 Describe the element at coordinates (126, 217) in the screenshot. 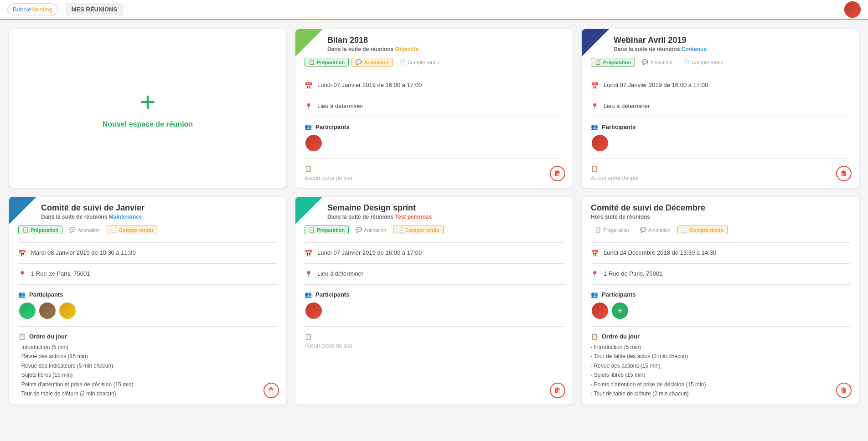

I see `subtitle-series: Maintenance` at that location.